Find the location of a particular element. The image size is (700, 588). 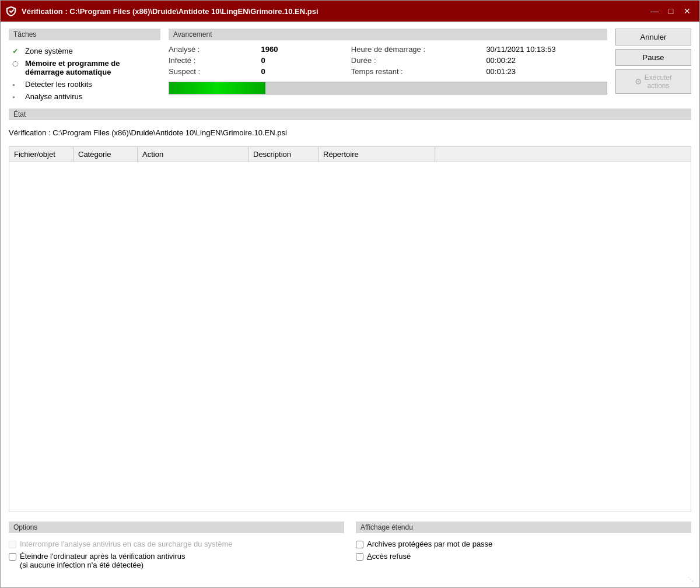

col-repertoire-header: Répertoire is located at coordinates (377, 154).